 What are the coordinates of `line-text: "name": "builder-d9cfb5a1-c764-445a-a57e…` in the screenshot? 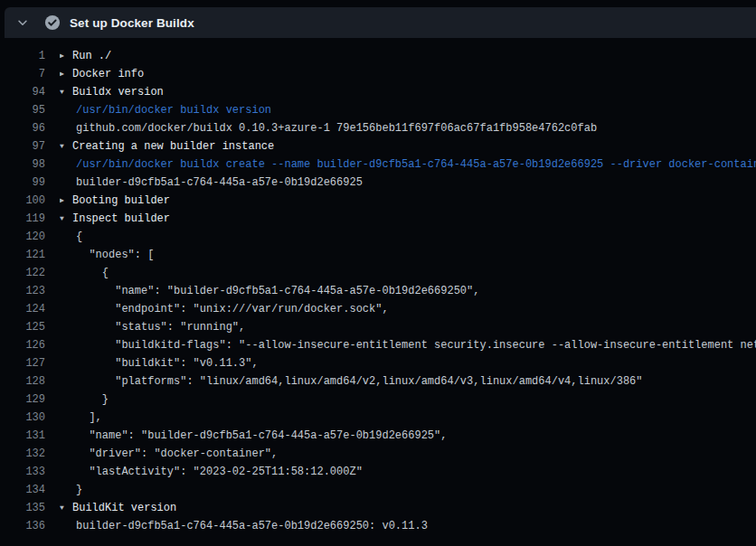 It's located at (261, 436).